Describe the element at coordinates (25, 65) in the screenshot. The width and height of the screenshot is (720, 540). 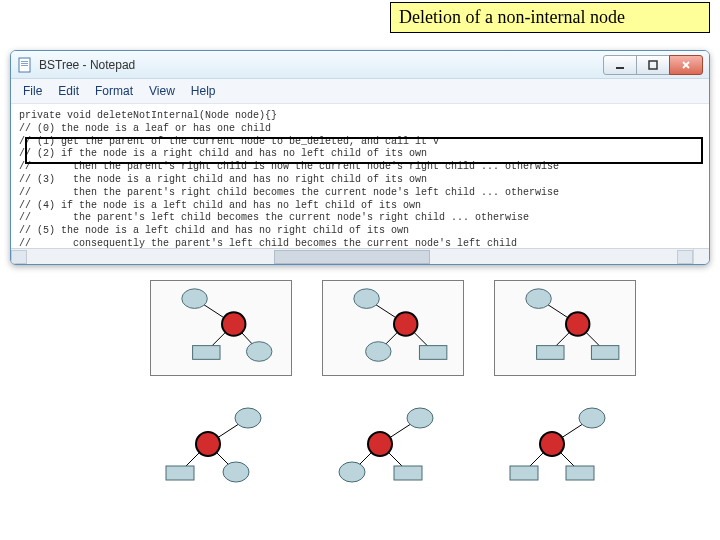
I see `notepad-icon` at that location.